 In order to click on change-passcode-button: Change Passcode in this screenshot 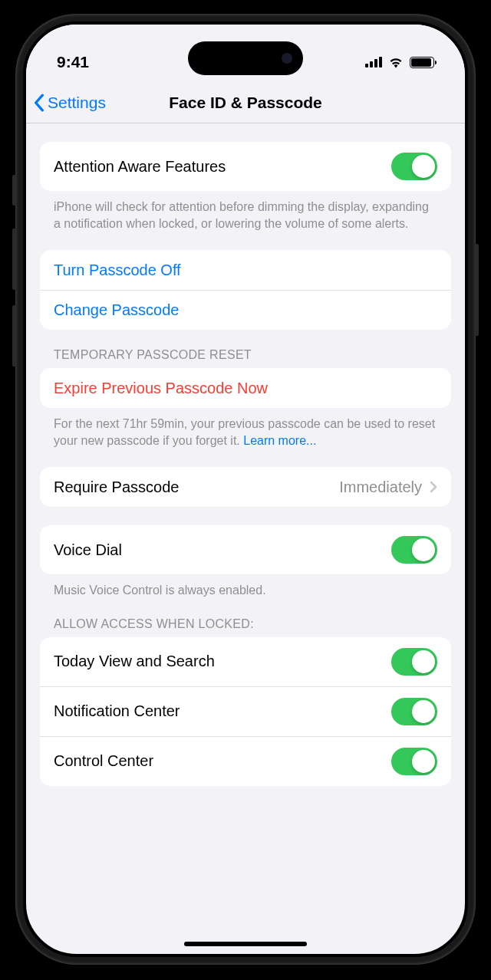, I will do `click(246, 310)`.